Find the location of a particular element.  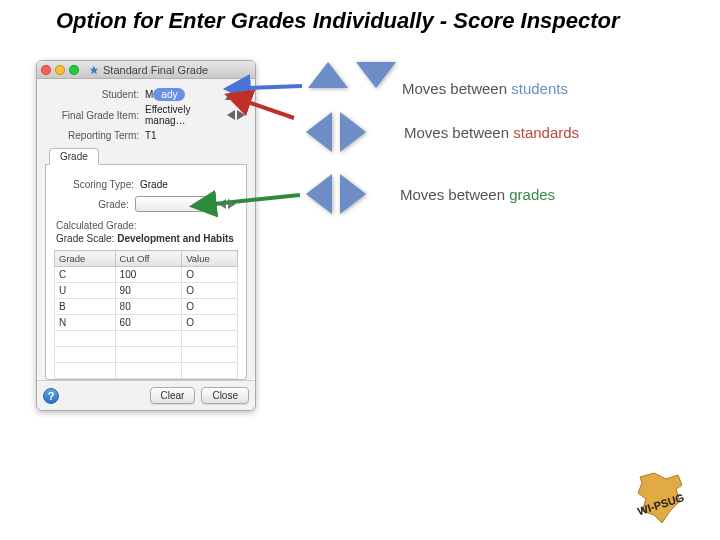

grade-table: Grade Cut Off Value C100O U90O B80O N60O… is located at coordinates (146, 314).